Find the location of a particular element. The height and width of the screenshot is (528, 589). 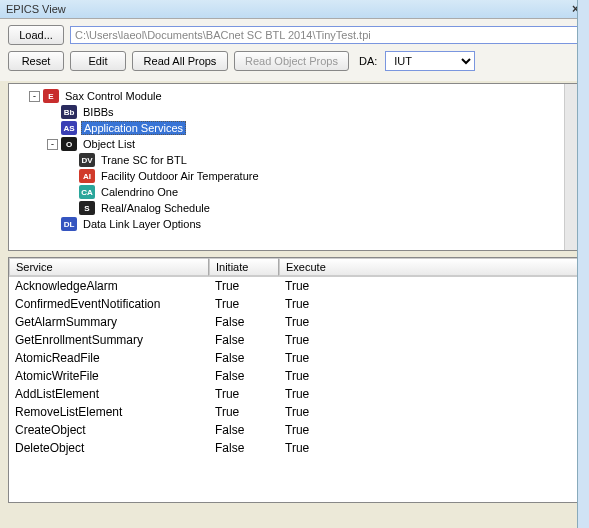

appsvc-icon: AS is located at coordinates (69, 128).